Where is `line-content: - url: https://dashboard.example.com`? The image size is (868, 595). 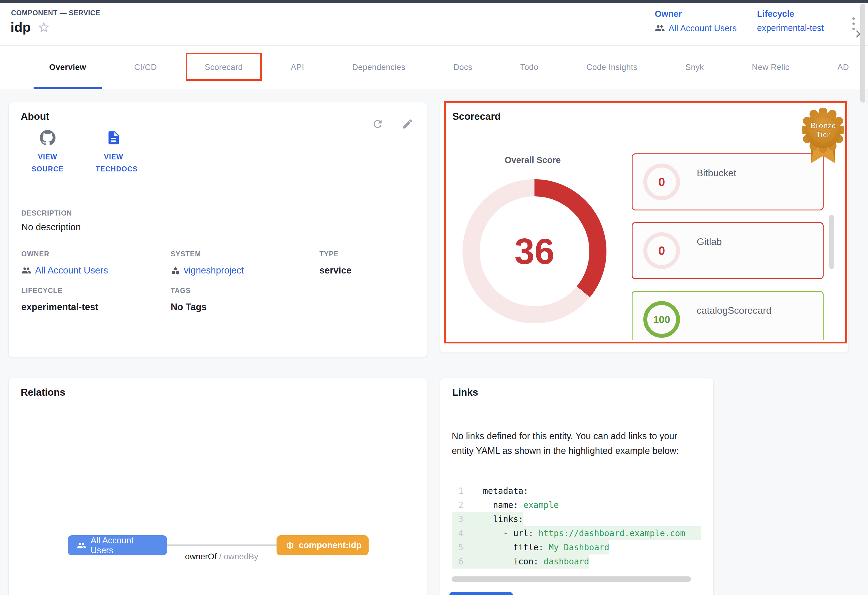
line-content: - url: https://dashboard.example.com is located at coordinates (587, 533).